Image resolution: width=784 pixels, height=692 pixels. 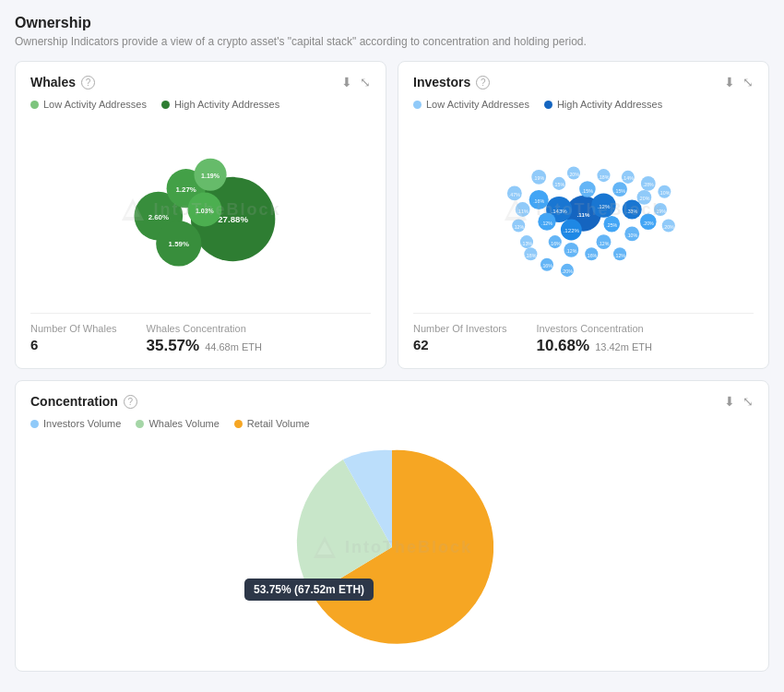 What do you see at coordinates (527, 244) in the screenshot?
I see `svg-text: .13%` at bounding box center [527, 244].